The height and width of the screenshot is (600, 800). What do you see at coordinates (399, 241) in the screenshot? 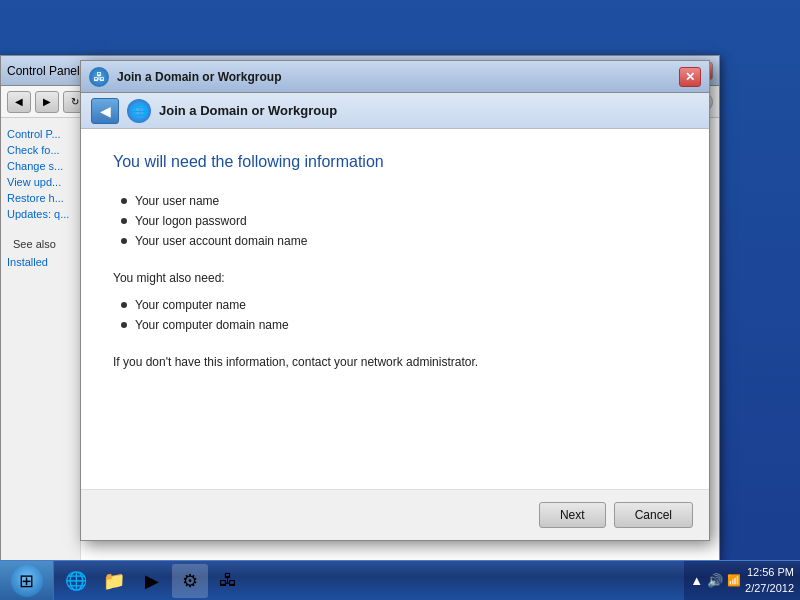
I see `list-item-domain-name: Your user account domain name` at bounding box center [399, 241].